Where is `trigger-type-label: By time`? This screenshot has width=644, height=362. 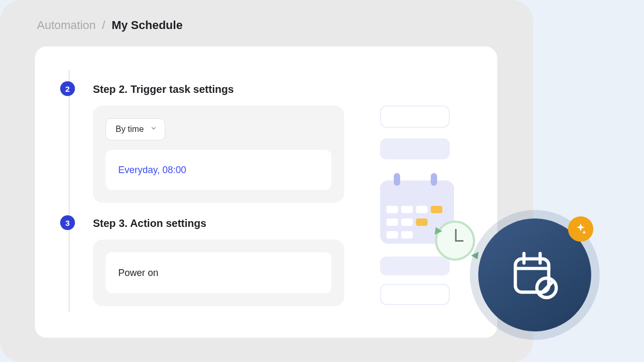 trigger-type-label: By time is located at coordinates (130, 129).